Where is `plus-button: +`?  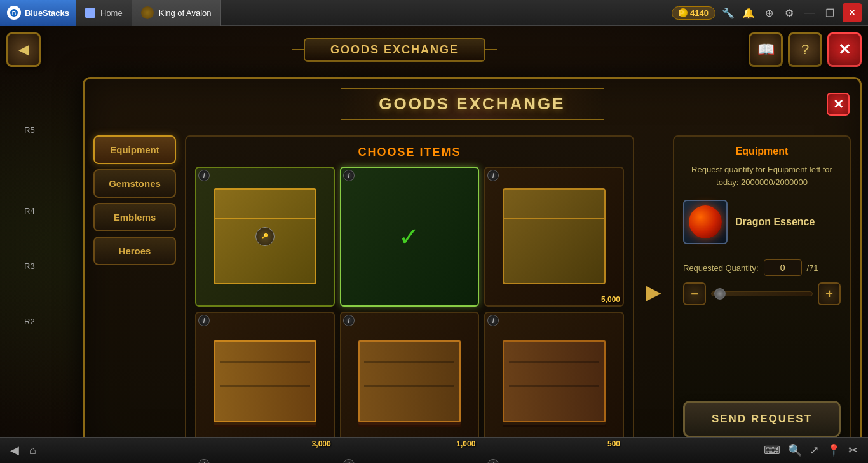
plus-button: + is located at coordinates (829, 294).